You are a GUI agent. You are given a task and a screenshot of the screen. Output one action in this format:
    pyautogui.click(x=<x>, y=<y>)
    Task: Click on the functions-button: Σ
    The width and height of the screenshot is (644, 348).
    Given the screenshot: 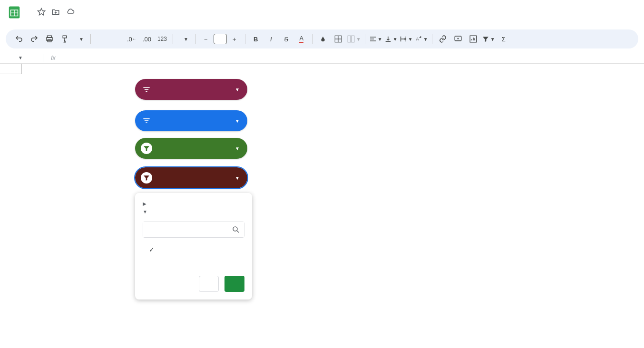 What is the action you would take?
    pyautogui.click(x=504, y=39)
    